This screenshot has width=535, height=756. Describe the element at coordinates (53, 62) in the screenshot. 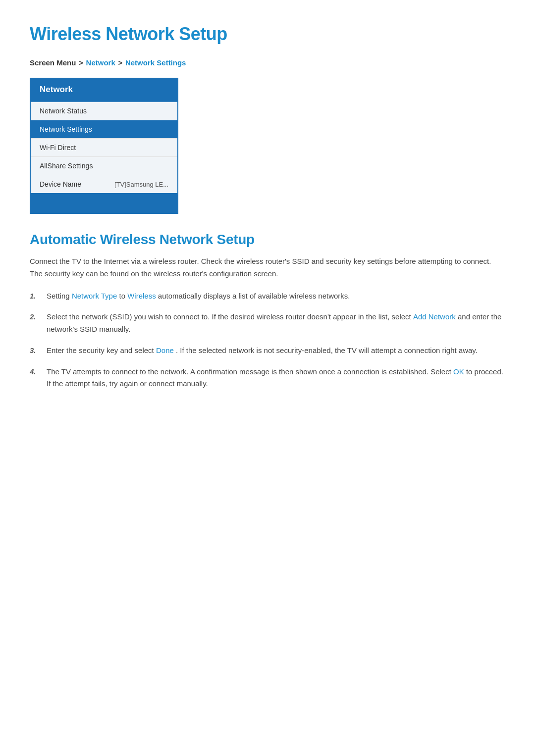

I see `breadcrumb-screen-menu: Screen Menu` at that location.